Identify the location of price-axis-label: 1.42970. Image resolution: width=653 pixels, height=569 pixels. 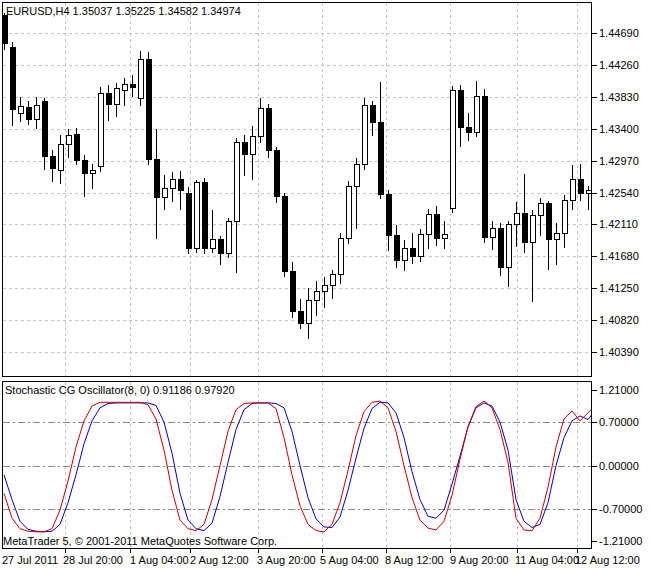
(619, 161).